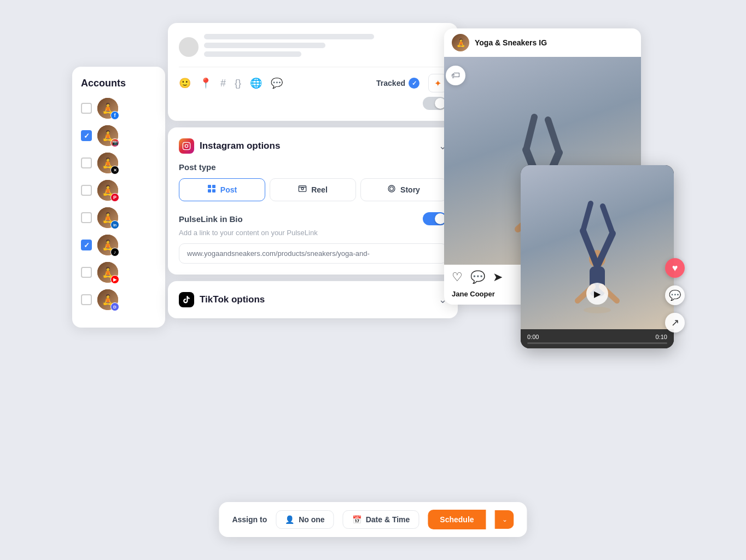 The image size is (746, 560). What do you see at coordinates (675, 295) in the screenshot?
I see `tiktok-comment-icon: 💬` at bounding box center [675, 295].